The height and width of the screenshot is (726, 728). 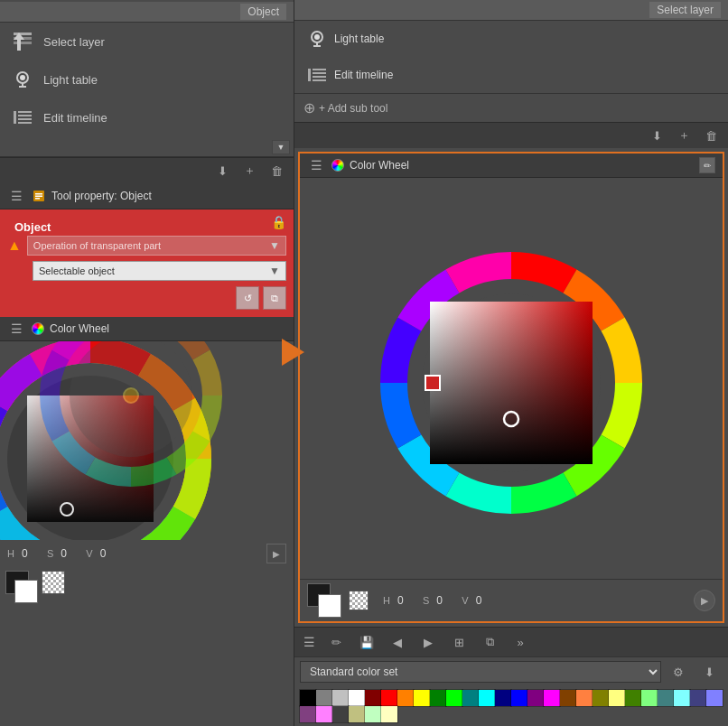 I want to click on light-table-icon, so click(x=23, y=79).